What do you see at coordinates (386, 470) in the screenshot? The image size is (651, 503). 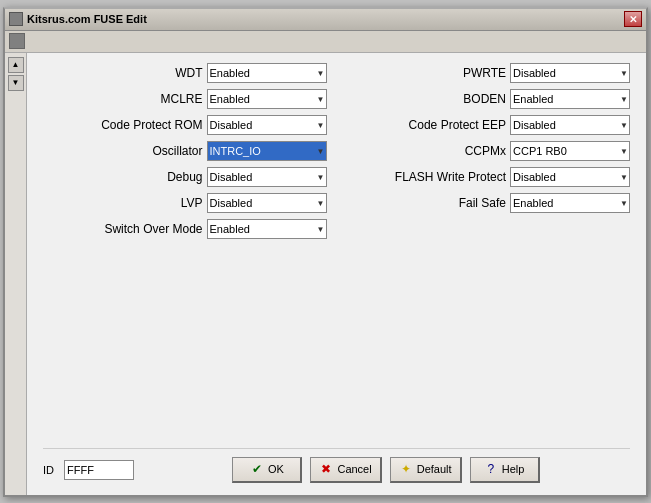 I see `buttons-row: ✔OK✖Cancel✦Default?Help` at bounding box center [386, 470].